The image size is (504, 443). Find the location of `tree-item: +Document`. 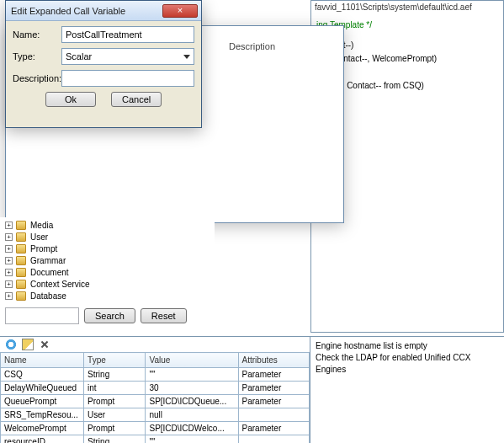

tree-item: +Document is located at coordinates (109, 272).